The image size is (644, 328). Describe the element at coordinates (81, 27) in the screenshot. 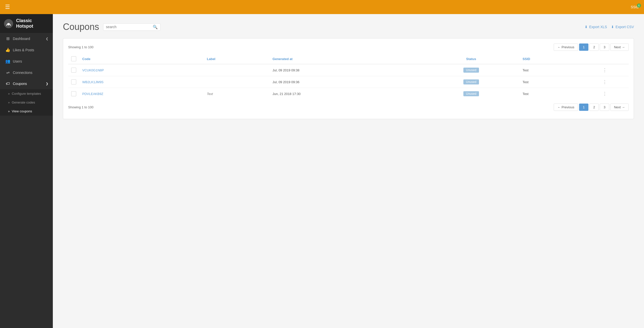

I see `page-title: Coupons` at that location.